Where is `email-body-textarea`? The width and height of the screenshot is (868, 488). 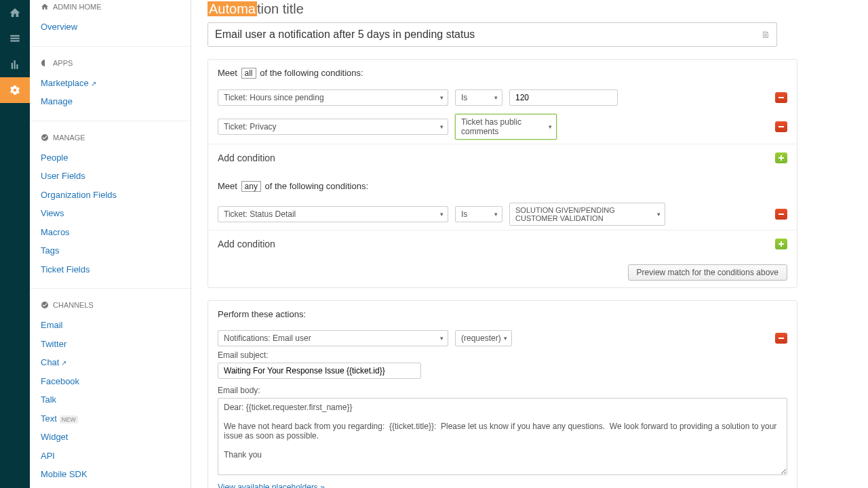
email-body-textarea is located at coordinates (502, 436).